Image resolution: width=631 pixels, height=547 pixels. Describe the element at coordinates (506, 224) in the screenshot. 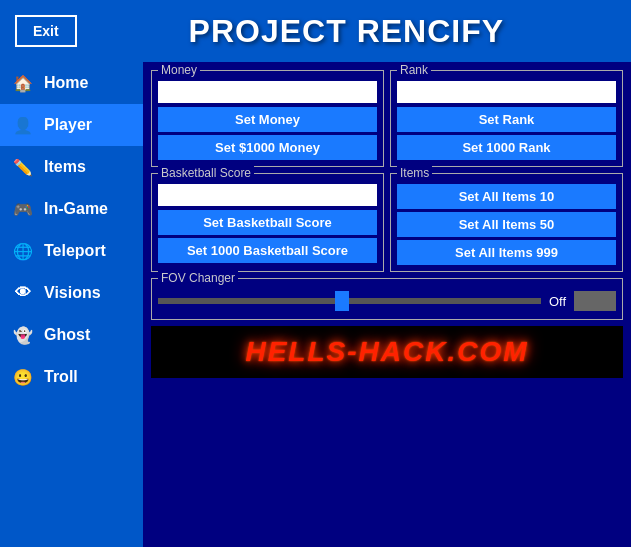

I see `set-items-50-button: Set All Items 50` at that location.